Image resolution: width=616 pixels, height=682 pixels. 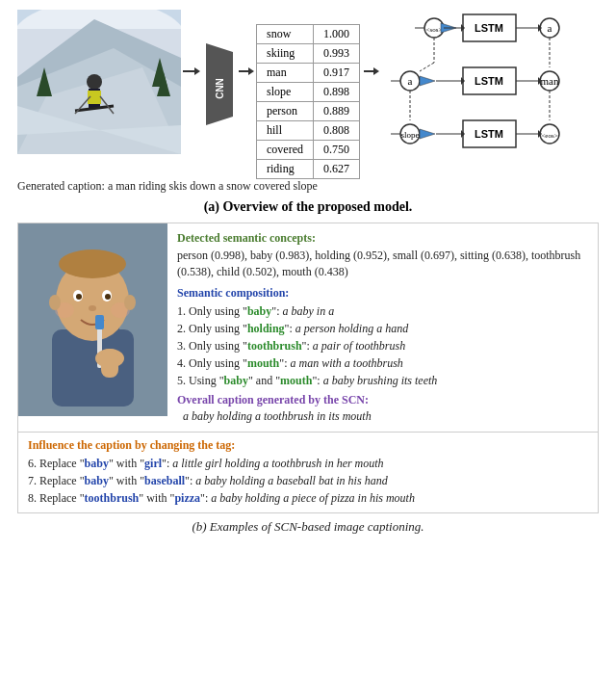 What do you see at coordinates (435, 30) in the screenshot?
I see `svg-text: <sos>` at bounding box center [435, 30].